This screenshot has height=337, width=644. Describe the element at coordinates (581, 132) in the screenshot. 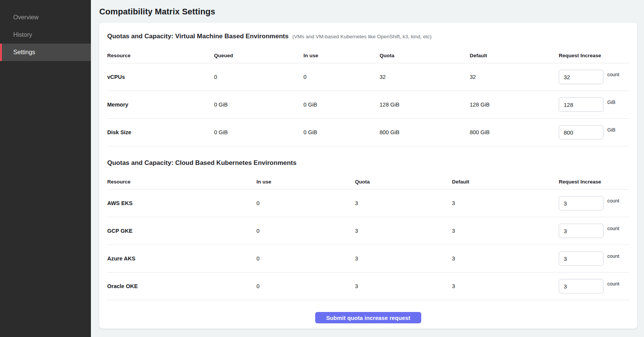

I see `request-increase-input-disk` at that location.